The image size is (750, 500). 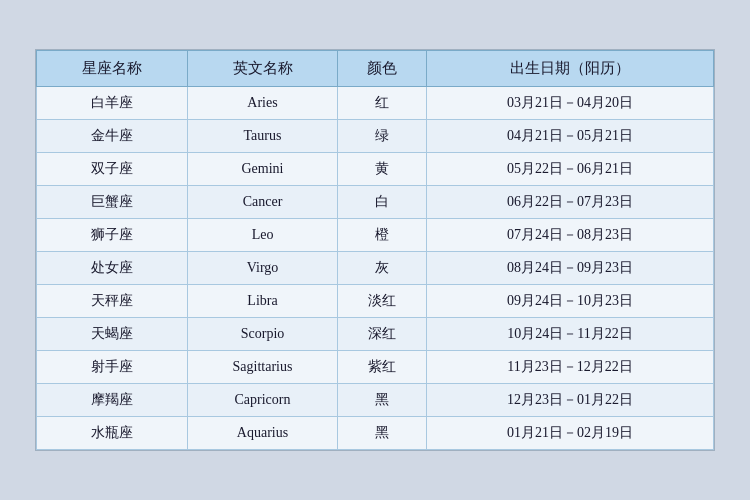 What do you see at coordinates (262, 368) in the screenshot?
I see `table-cell-8-1: Sagittarius` at bounding box center [262, 368].